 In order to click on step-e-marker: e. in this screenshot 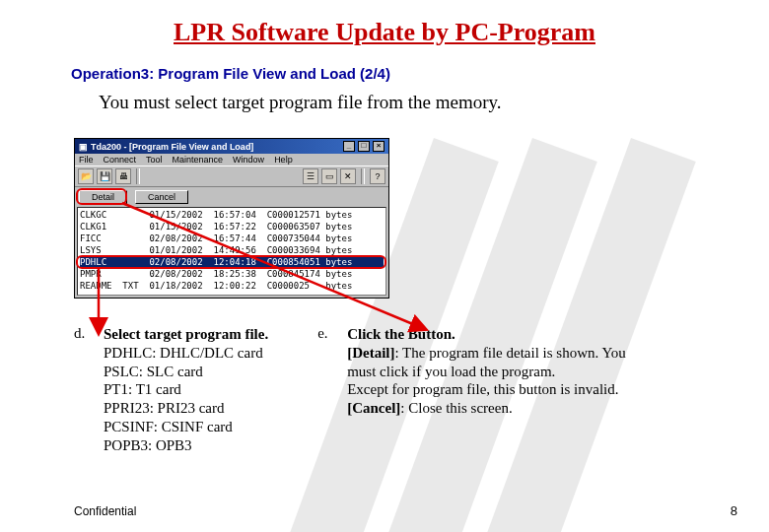, I will do `click(326, 390)`.